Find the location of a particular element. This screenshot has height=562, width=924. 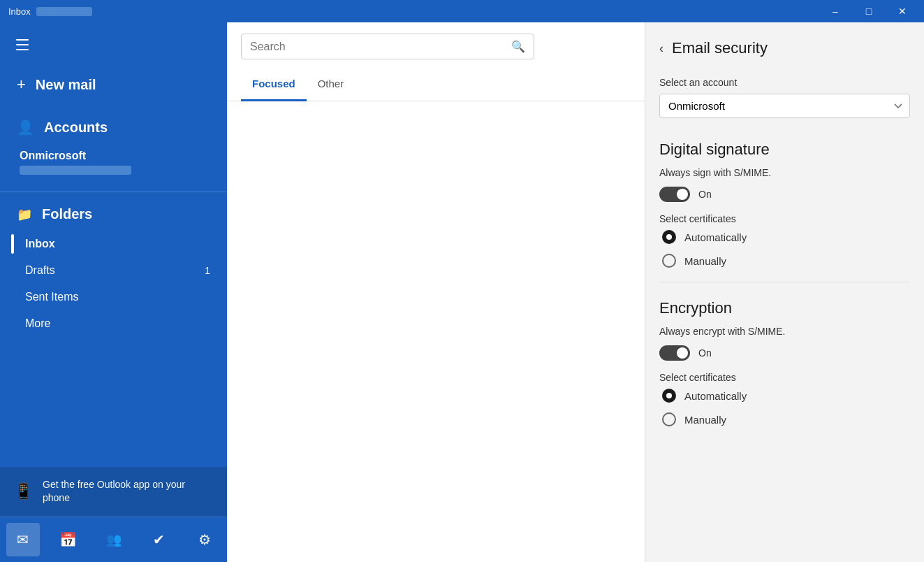

plus-icon: + is located at coordinates (21, 85).